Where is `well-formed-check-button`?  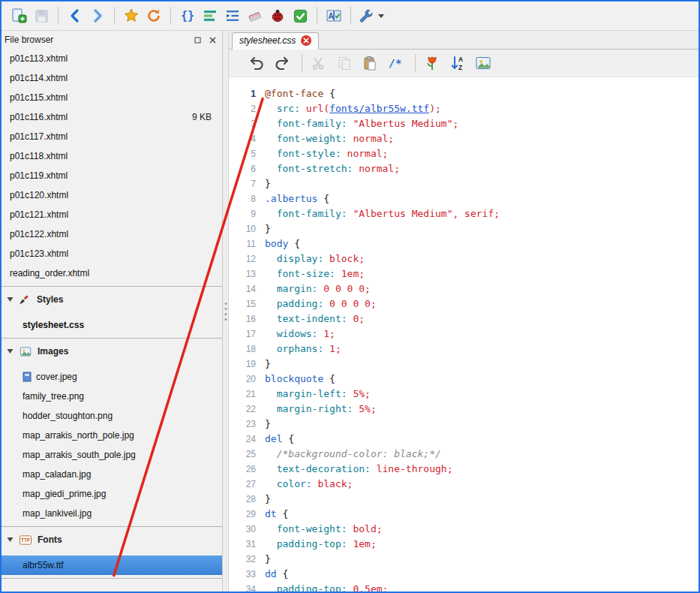 well-formed-check-button is located at coordinates (278, 16).